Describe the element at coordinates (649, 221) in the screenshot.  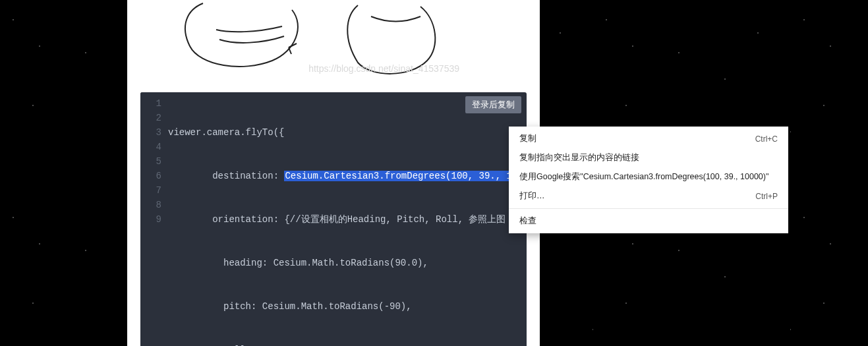
I see `context-menu-inspect: 检查` at that location.